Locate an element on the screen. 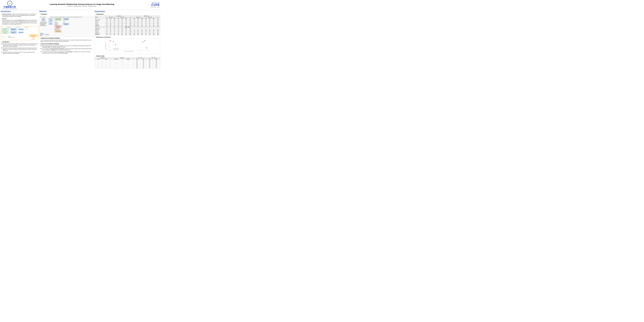 Image resolution: width=644 pixels, height=322 pixels. table-header-row-1: Method Flickr30K 1K MS-COCO 1K is located at coordinates (128, 16).